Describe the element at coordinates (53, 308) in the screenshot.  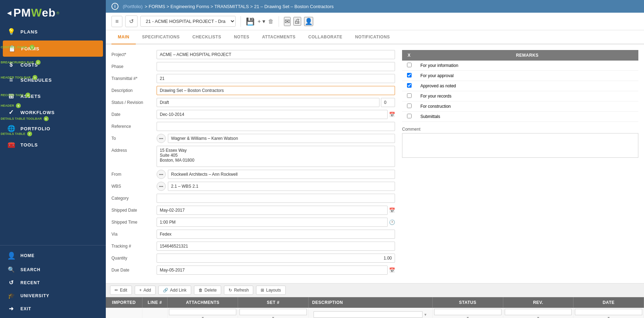
I see `sidebar-item-exit: ➜ EXIT` at that location.